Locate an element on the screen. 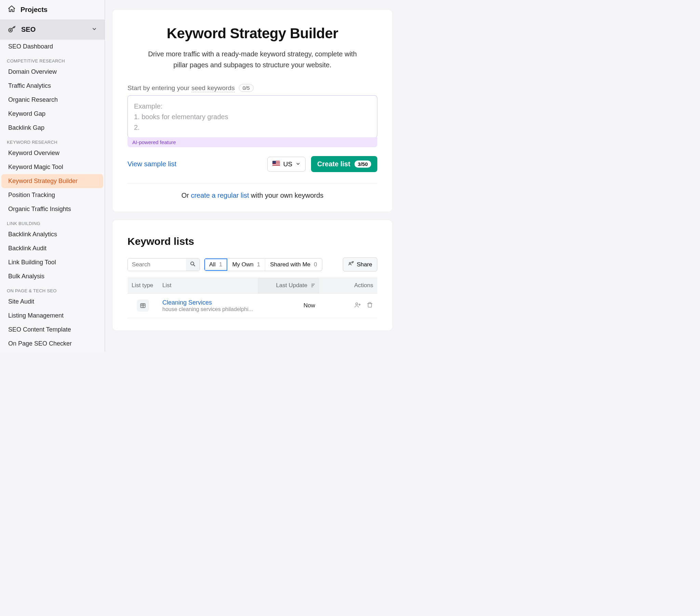 This screenshot has height=616, width=700. filter-tab-count: 0 is located at coordinates (315, 265).